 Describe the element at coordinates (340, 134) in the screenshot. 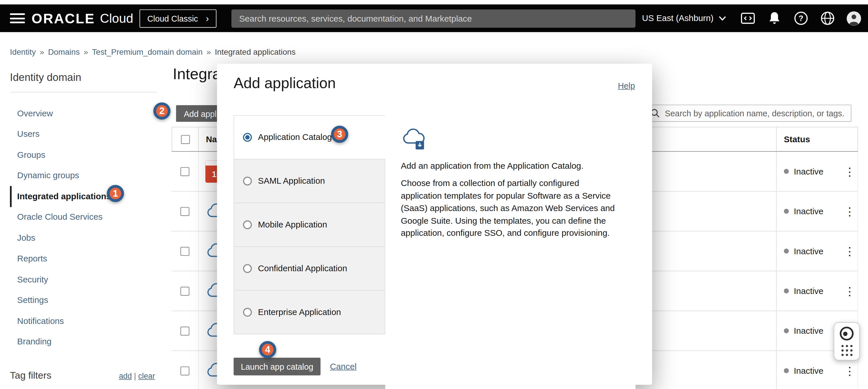

I see `annotation-badge-3: 3` at that location.